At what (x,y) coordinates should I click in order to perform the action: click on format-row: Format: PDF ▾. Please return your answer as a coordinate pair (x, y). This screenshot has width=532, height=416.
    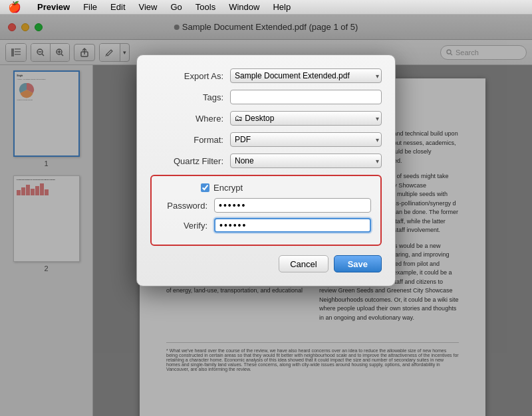
    Looking at the image, I should click on (266, 140).